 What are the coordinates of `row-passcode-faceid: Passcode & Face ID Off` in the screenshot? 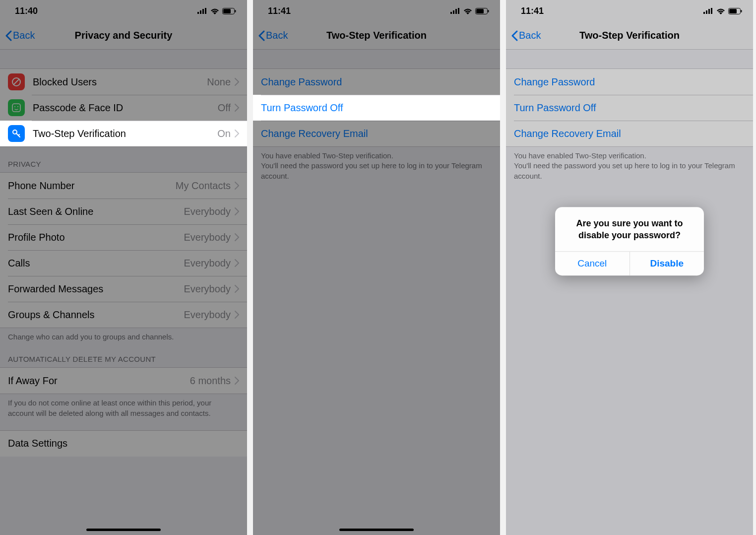 It's located at (124, 108).